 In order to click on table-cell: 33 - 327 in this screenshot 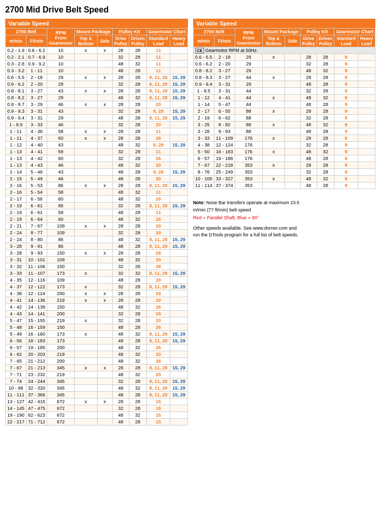, I will do `click(224, 179)`.